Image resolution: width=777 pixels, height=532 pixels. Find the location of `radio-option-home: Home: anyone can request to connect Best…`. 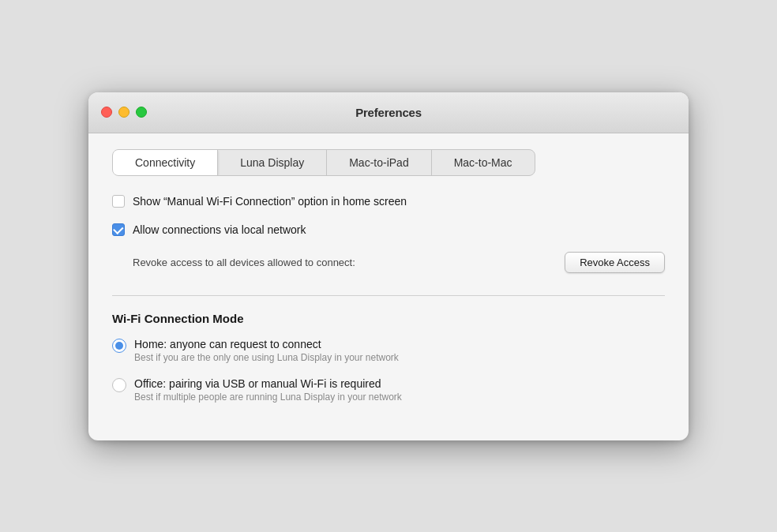

radio-option-home: Home: anyone can request to connect Best… is located at coordinates (388, 350).